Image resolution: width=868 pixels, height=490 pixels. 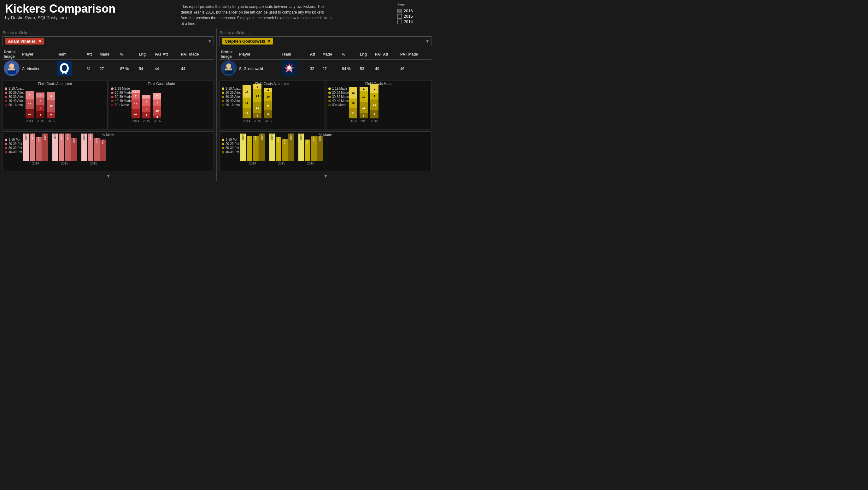 What do you see at coordinates (60, 18) in the screenshot?
I see `page-subtitle: by Dustin Ryan, SQLDusty.com` at bounding box center [60, 18].